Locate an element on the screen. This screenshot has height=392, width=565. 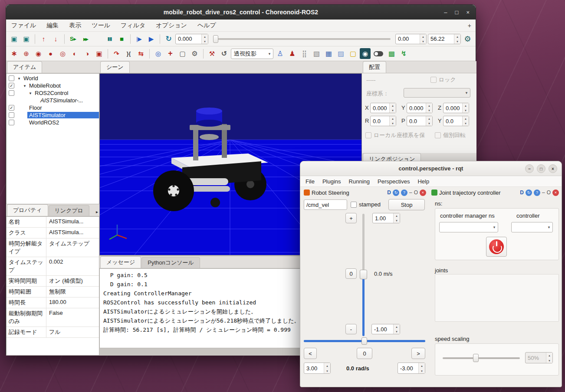
linear-increase-button: + is located at coordinates (351, 218).